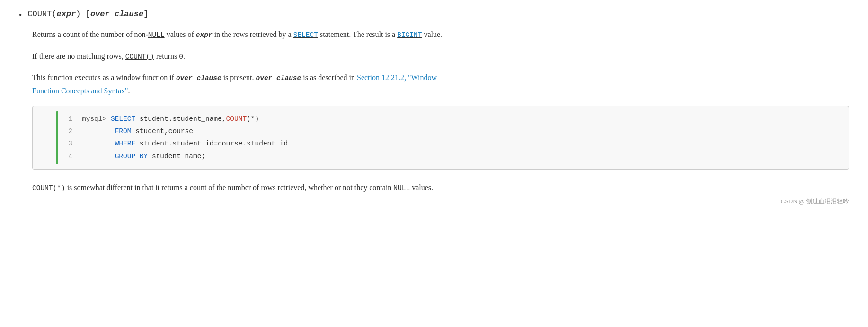 This screenshot has height=327, width=868. Describe the element at coordinates (137, 131) in the screenshot. I see `line-code-2: FROM student,course` at that location.